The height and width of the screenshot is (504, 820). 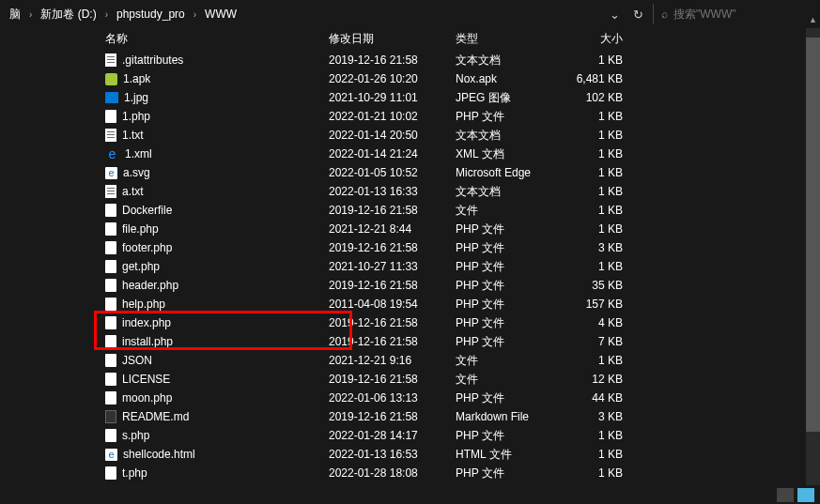 What do you see at coordinates (813, 257) in the screenshot?
I see `vertical-scrollbar: ▲ ▼` at bounding box center [813, 257].